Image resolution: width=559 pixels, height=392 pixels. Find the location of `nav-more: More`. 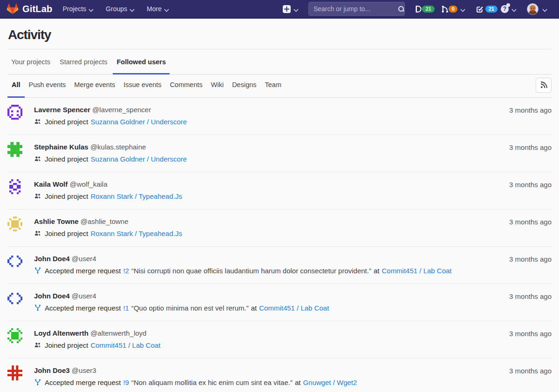

nav-more: More is located at coordinates (157, 9).